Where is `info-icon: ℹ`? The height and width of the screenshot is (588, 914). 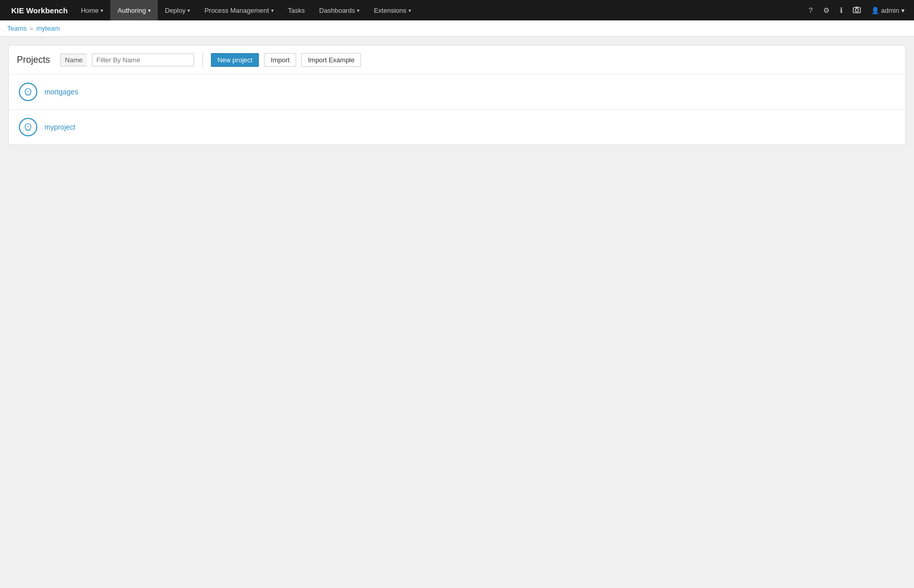 info-icon: ℹ is located at coordinates (841, 10).